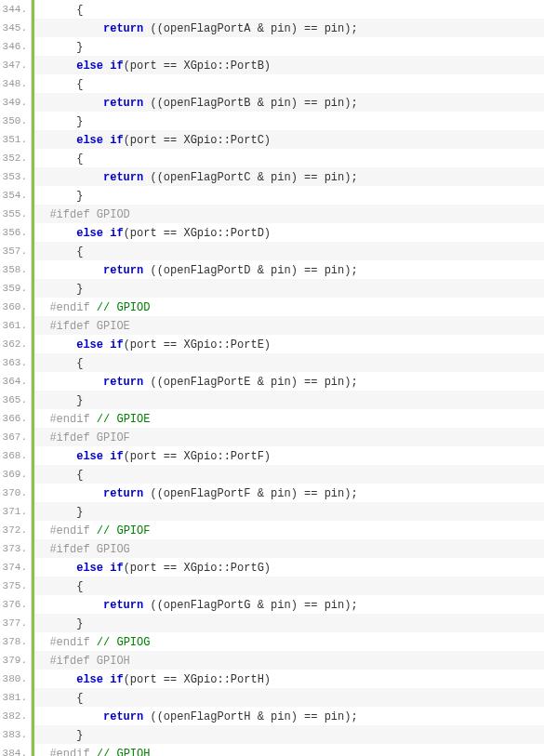 The image size is (544, 756). Describe the element at coordinates (289, 139) in the screenshot. I see `code-content: else if(port == XGpio::PortC)` at that location.